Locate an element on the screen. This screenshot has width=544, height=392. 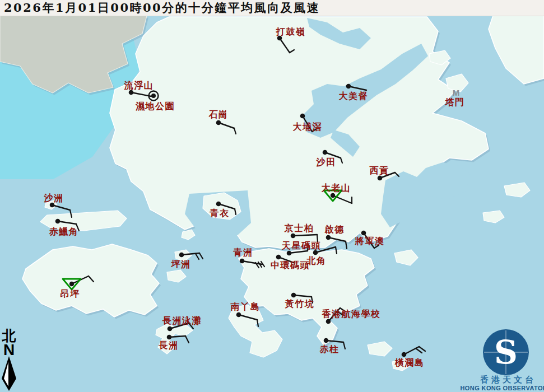
station-label: 南丫島 is located at coordinates (245, 307).